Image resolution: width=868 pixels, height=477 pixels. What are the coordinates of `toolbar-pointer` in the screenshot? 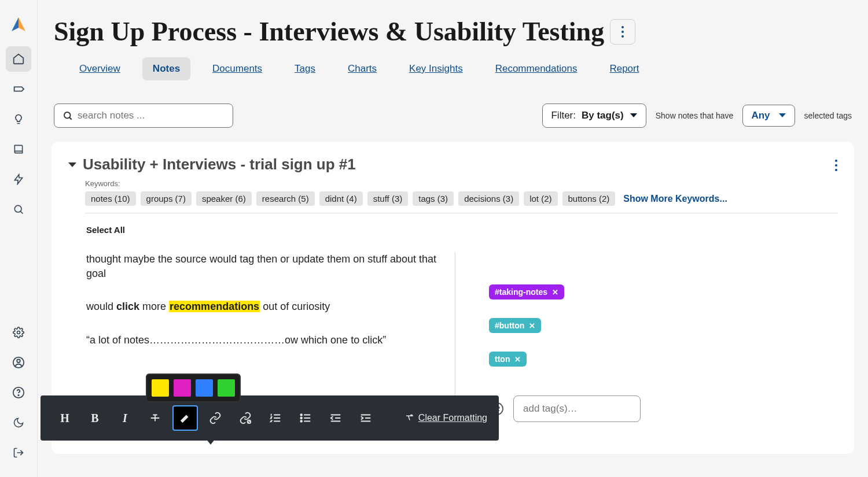 It's located at (211, 442).